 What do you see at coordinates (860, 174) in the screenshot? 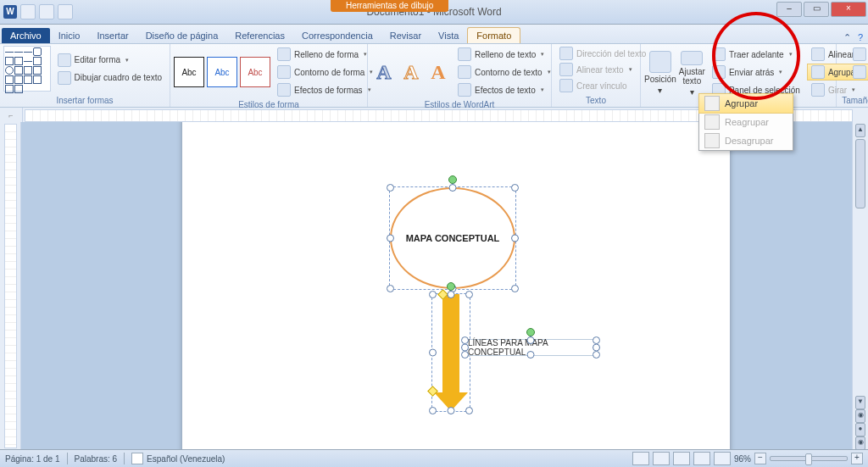
I see `scroll-thumb` at bounding box center [860, 174].